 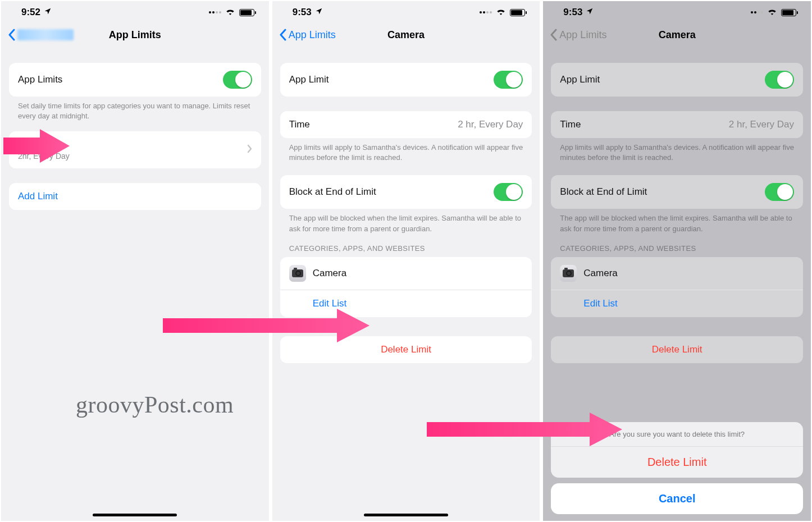 What do you see at coordinates (135, 196) in the screenshot?
I see `add-limit-cell: Add Limit` at bounding box center [135, 196].